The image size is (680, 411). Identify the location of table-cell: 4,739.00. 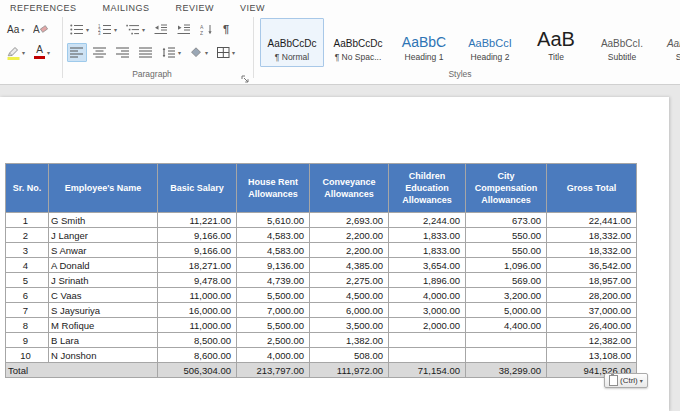
(274, 280).